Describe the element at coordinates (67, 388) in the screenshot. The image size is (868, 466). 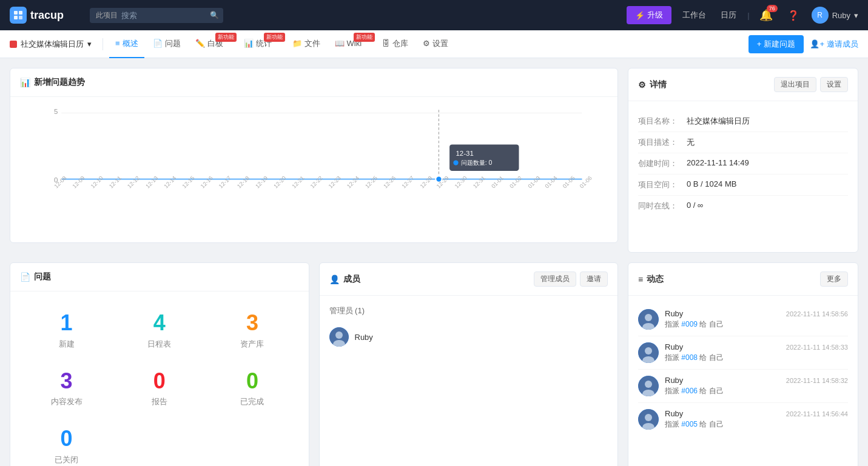
I see `issue-stat-publish: 3 内容发布` at that location.